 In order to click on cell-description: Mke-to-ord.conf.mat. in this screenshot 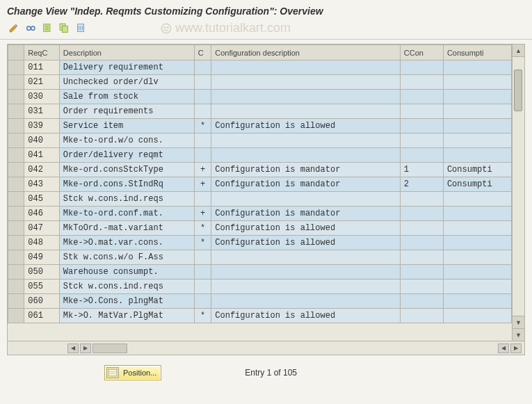, I will do `click(127, 214)`.